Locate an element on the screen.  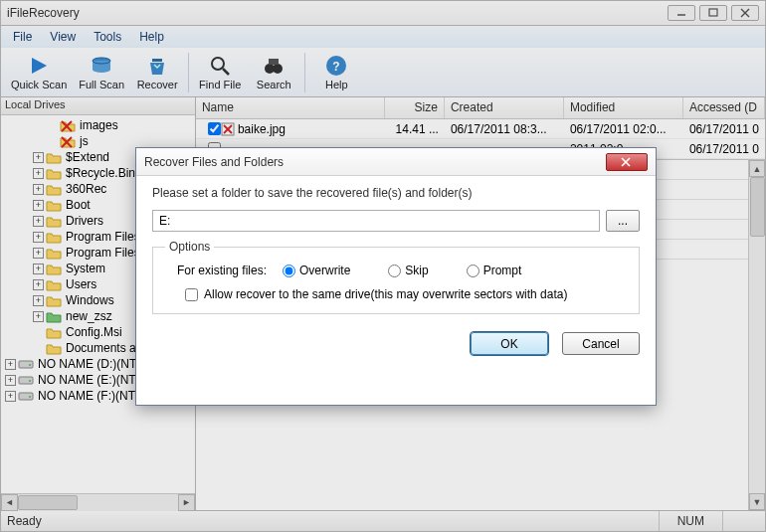
dialog-titlebar: Recover Files and Folders is located at coordinates (396, 162).